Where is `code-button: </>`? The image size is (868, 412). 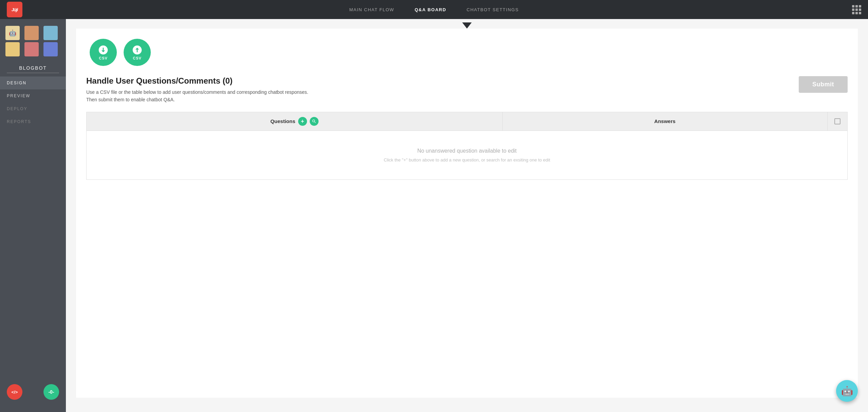
code-button: </> is located at coordinates (15, 392).